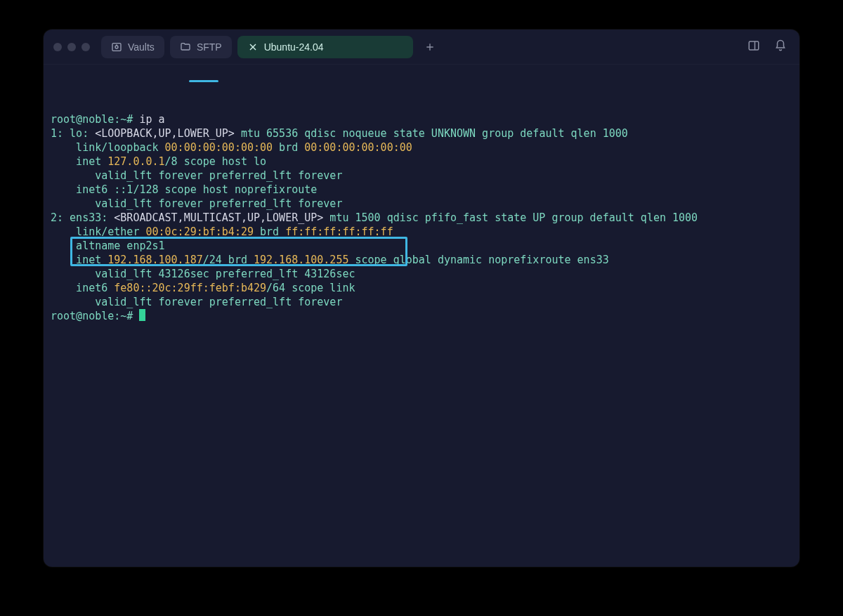  What do you see at coordinates (216, 162) in the screenshot?
I see `out-line: /8 scope host lo` at bounding box center [216, 162].